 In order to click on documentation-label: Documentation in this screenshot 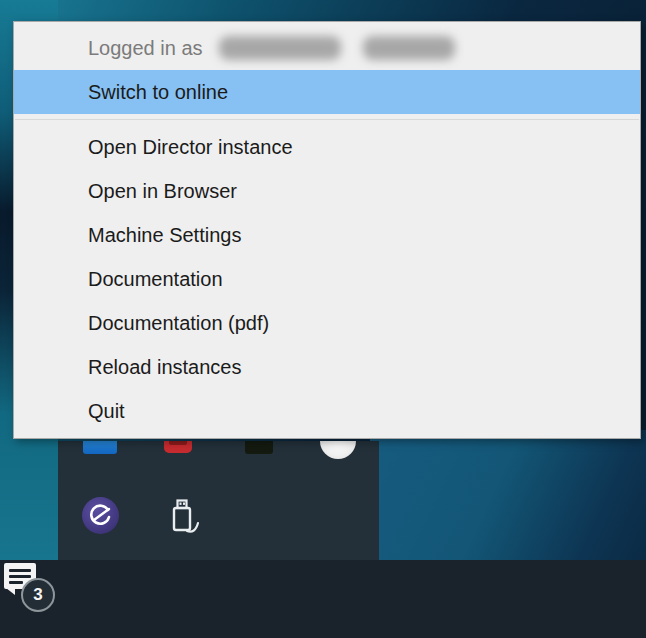, I will do `click(156, 279)`.